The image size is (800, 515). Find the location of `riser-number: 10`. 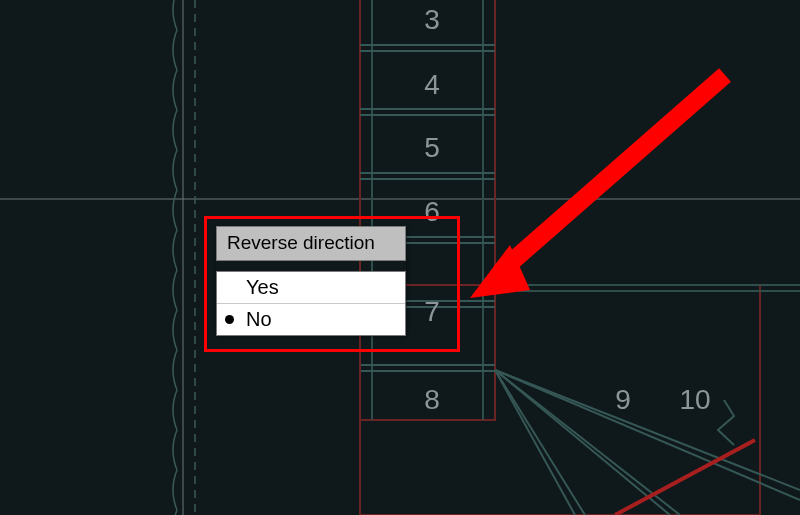

riser-number: 10 is located at coordinates (694, 400).